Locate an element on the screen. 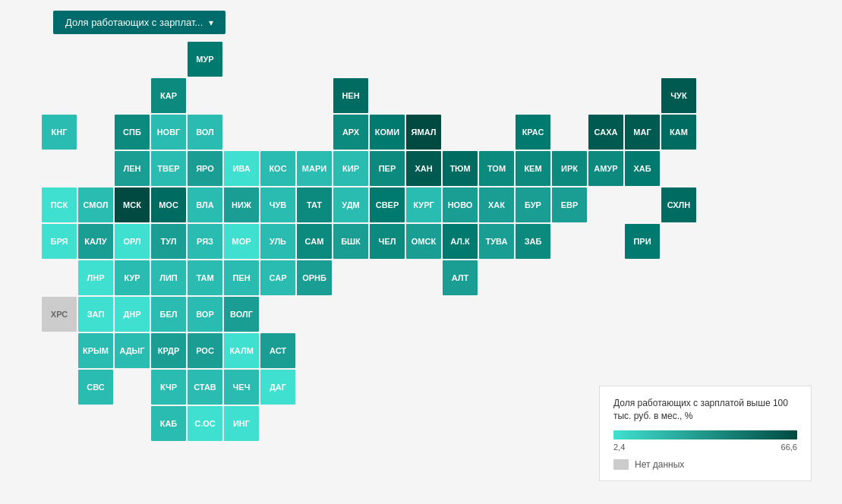 This screenshot has width=842, height=504. region-cell: ТУВА is located at coordinates (497, 241).